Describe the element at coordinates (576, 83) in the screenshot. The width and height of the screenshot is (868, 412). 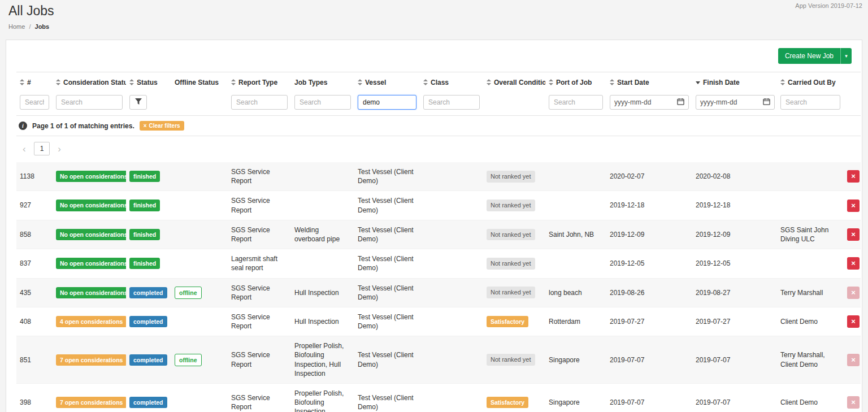
I see `column-header-port-of-job: Port of Job` at that location.